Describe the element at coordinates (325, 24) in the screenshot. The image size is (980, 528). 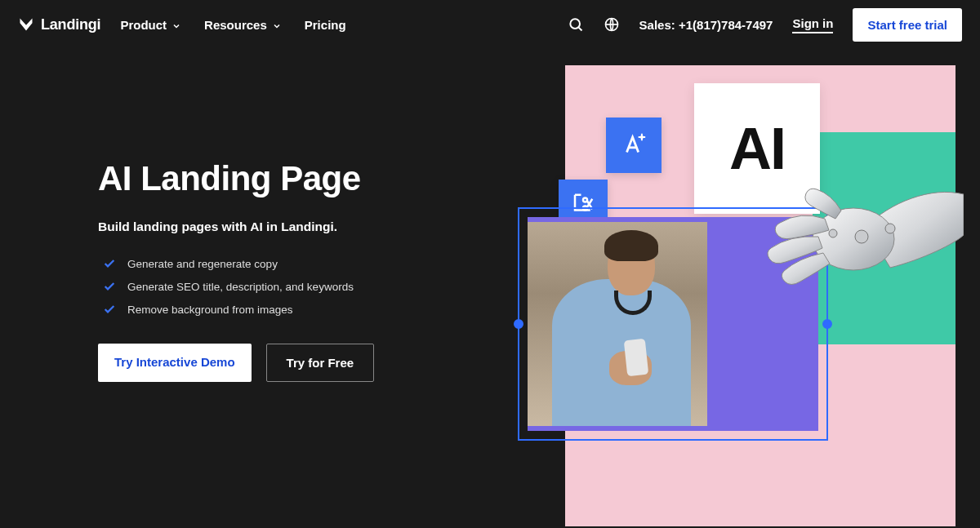
I see `nav-pricing: Pricing` at that location.